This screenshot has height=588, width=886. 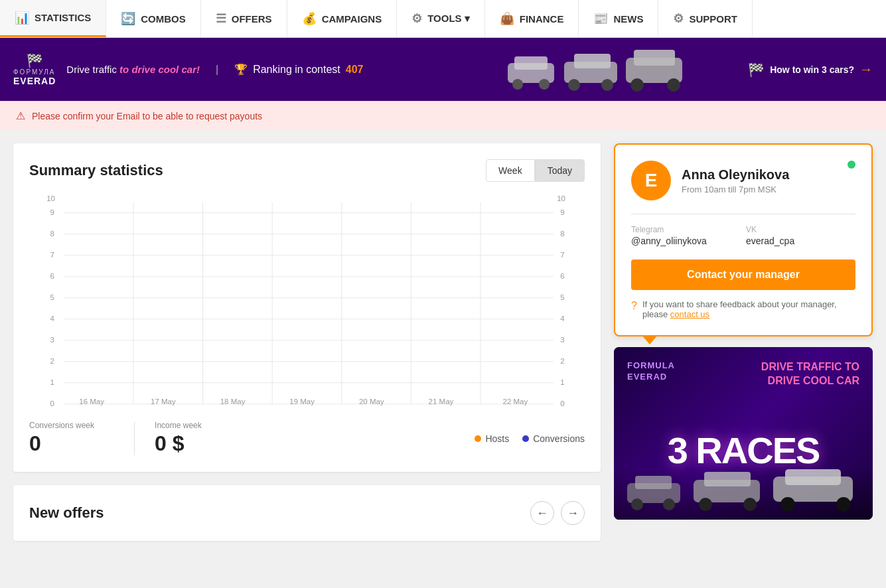 I want to click on tools-nav-icon: ⚙, so click(x=417, y=19).